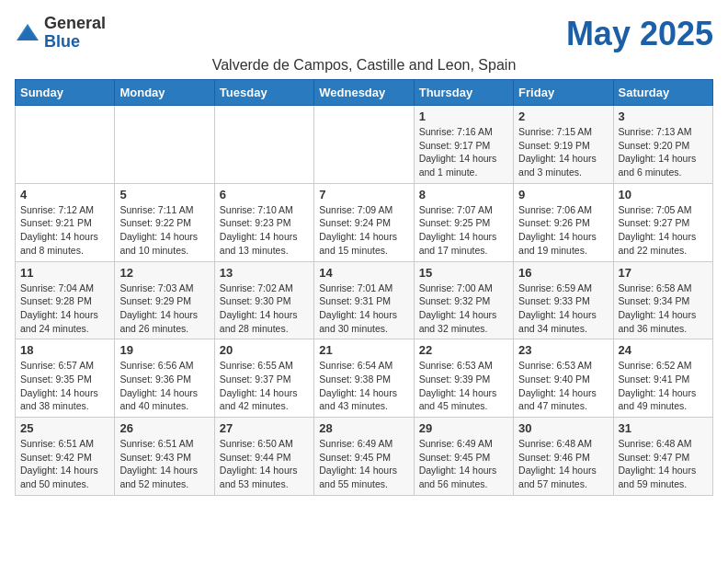 This screenshot has width=728, height=563. I want to click on calendar-row: 25Sunrise: 6:51 AM Sunset: 9:42 PM Dayli…, so click(364, 456).